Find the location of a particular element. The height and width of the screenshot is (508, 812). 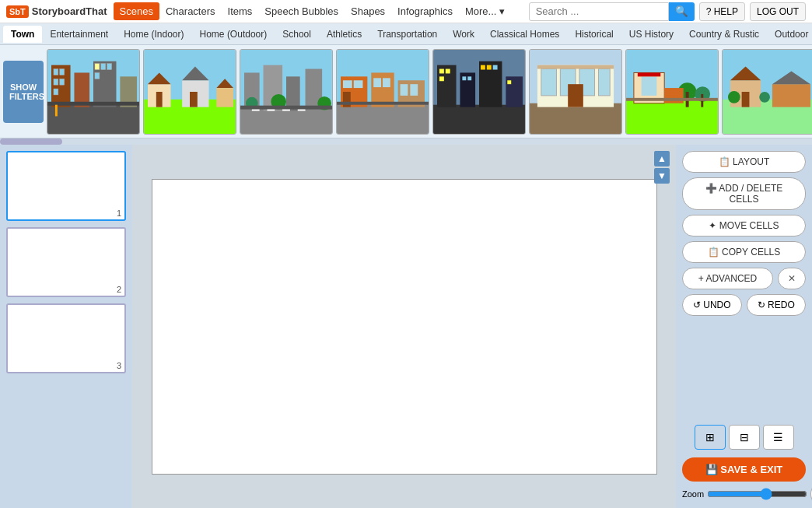

add-delete-cells-button: ➕ ADD / DELETE CELLS is located at coordinates (744, 194).